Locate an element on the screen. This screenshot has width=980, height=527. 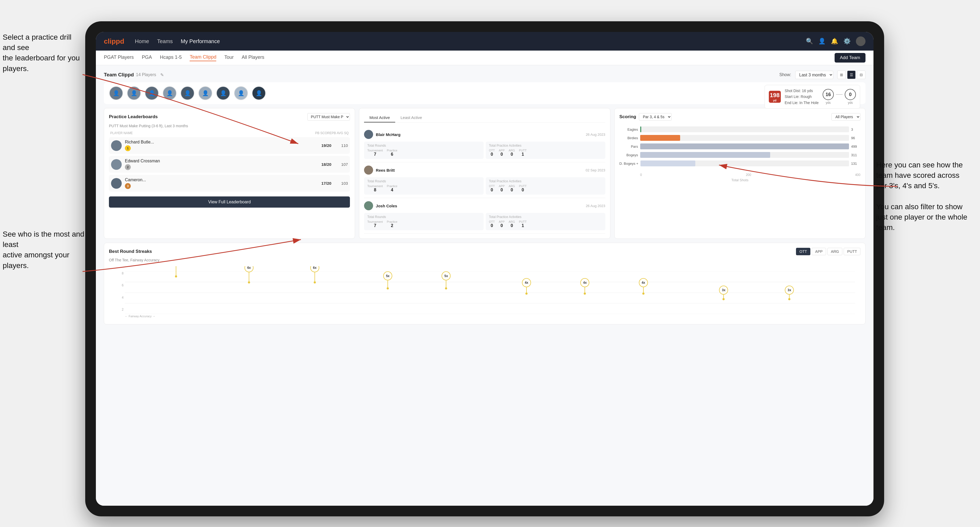
subnav-all-players: All Players is located at coordinates (253, 58).